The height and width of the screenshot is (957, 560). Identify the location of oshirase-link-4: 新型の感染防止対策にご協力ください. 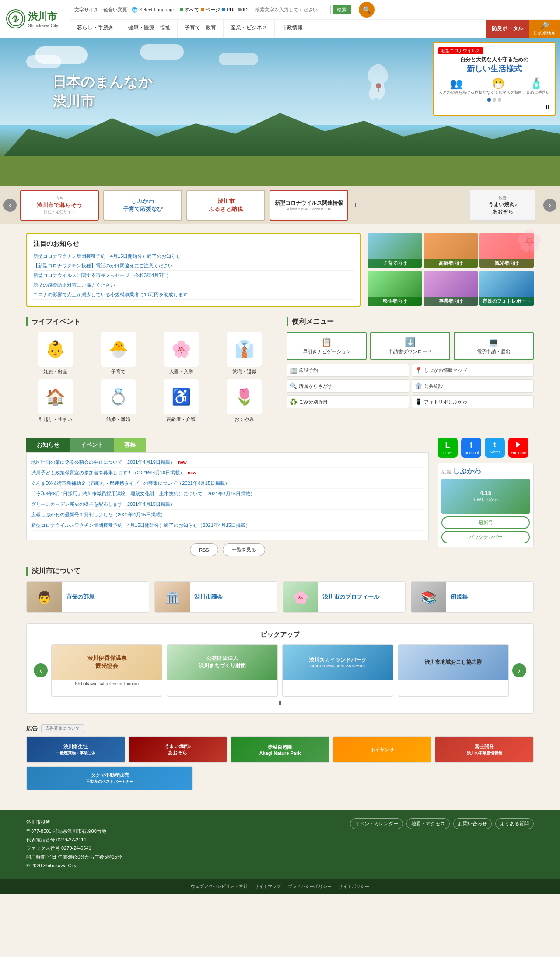
(74, 285).